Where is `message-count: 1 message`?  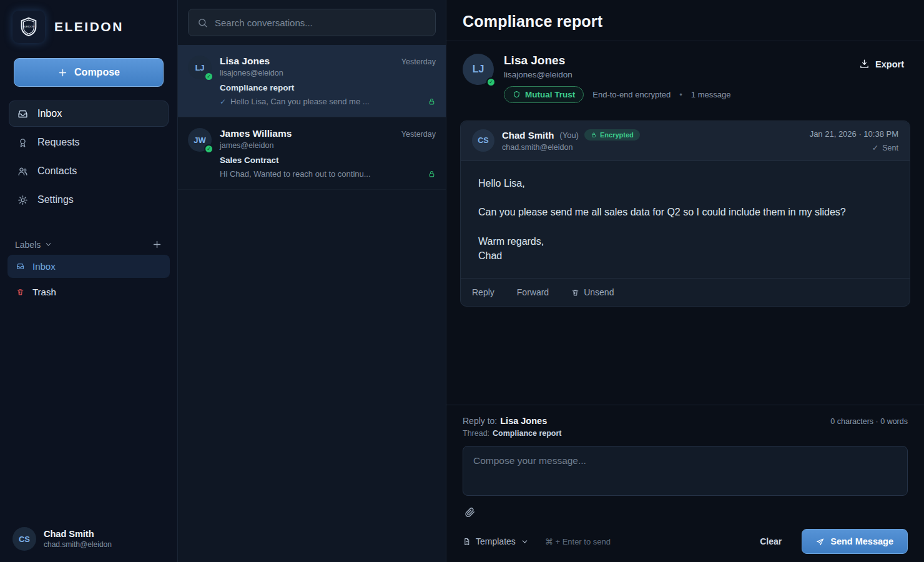
message-count: 1 message is located at coordinates (711, 95).